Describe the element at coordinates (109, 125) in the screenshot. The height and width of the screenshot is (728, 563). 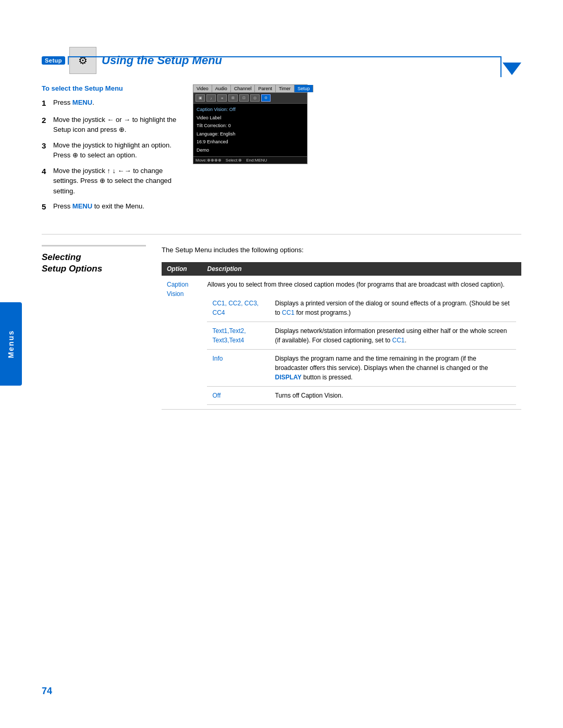
I see `step-2: 2 Move the joystick ← or → to highlight …` at that location.